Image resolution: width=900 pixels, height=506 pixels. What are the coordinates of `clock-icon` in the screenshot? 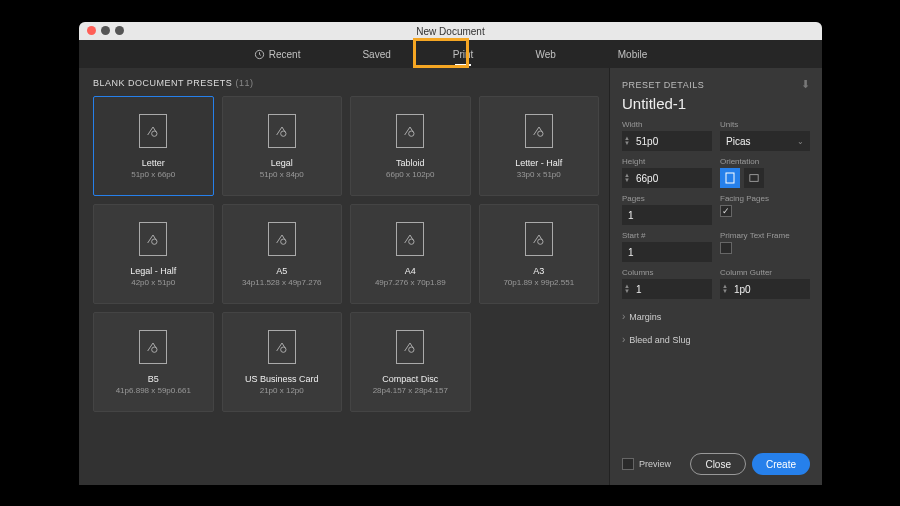 It's located at (260, 54).